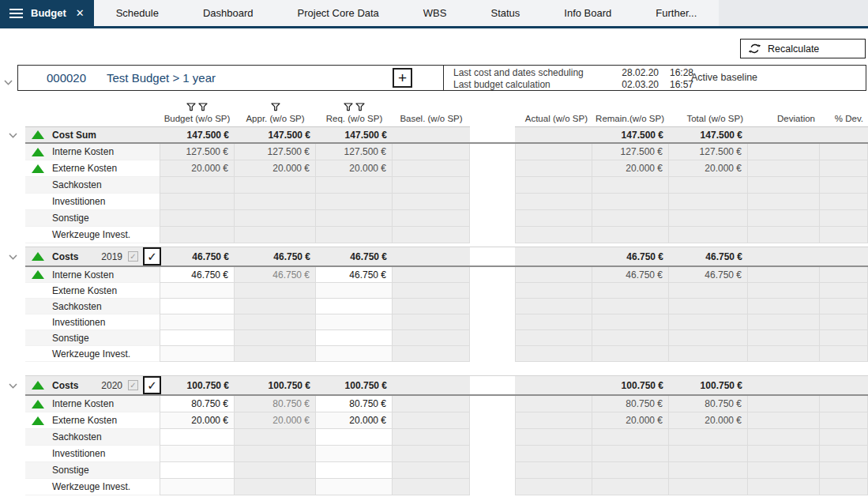  I want to click on table-row: Externe Kosten20.000 €20.000 €20.000 €20…, so click(434, 420).